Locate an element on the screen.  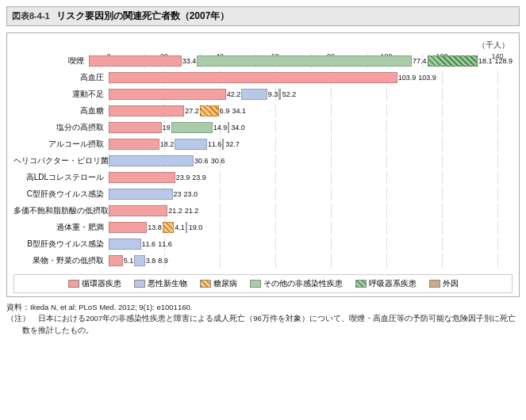
total-label-11: 11.6 is located at coordinates (165, 244).